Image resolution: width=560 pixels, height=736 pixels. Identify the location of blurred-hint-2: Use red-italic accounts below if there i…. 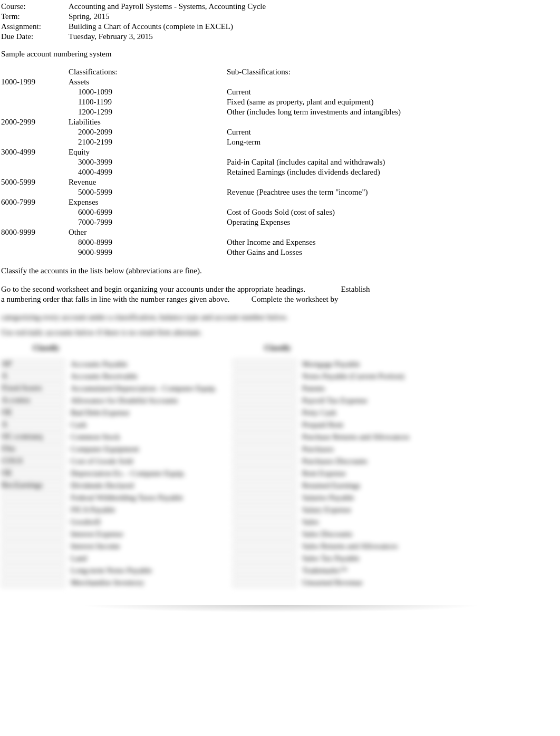
(281, 332).